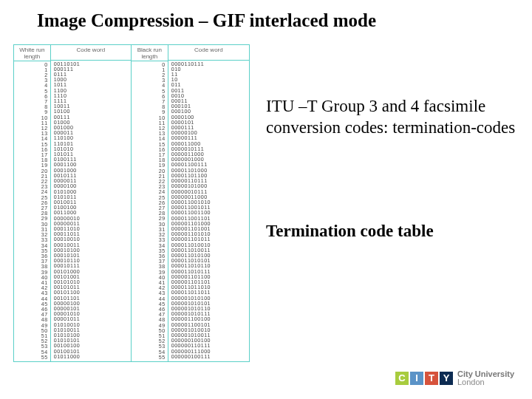 This screenshot has width=532, height=399. I want to click on table-caption: Termination code table, so click(350, 231).